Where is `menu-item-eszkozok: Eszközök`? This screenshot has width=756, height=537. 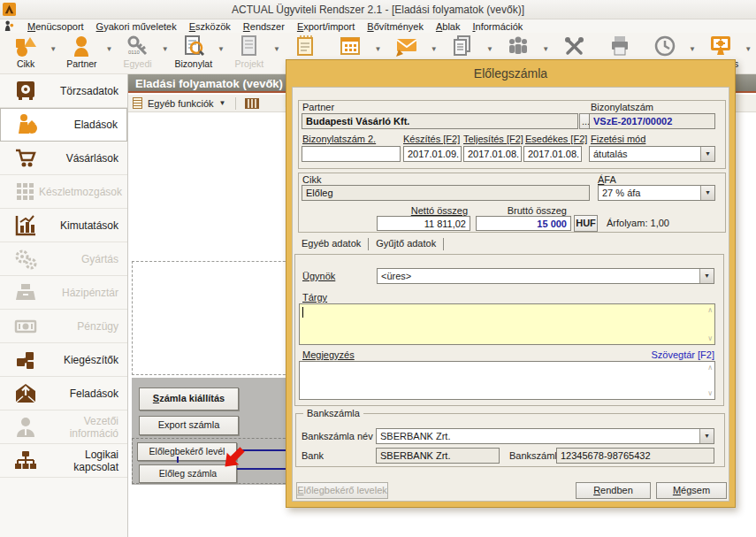 menu-item-eszkozok: Eszközök is located at coordinates (210, 27).